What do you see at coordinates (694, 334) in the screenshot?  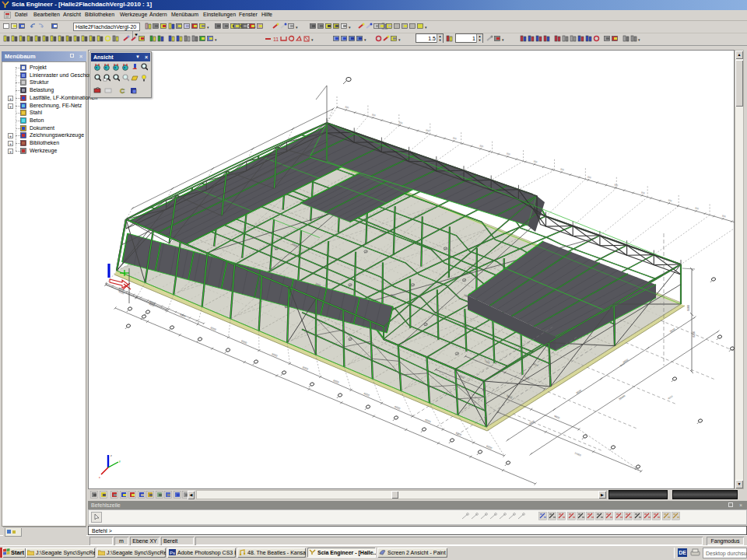 I see `svg-text: 8310` at bounding box center [694, 334].